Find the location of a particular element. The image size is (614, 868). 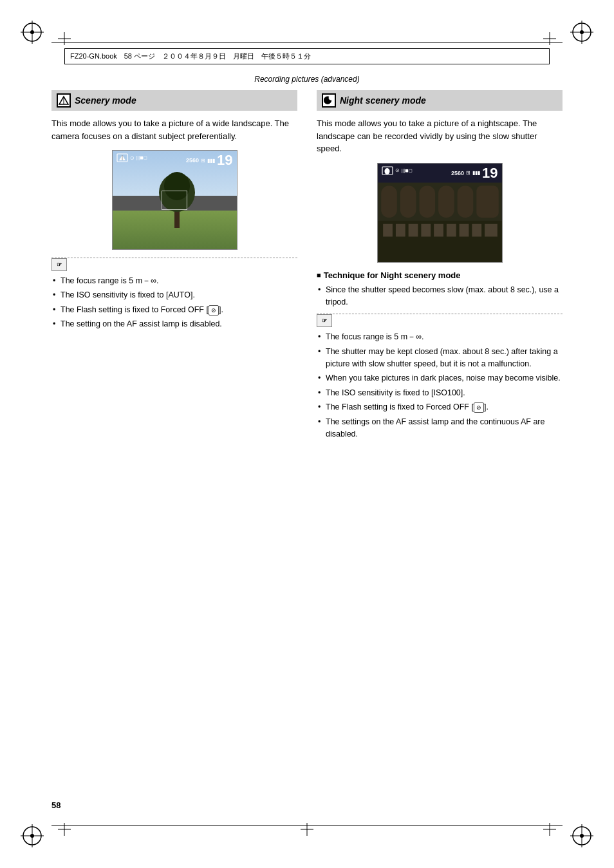

scenery-bullet-4: The setting on the AF assist lamp is dis… is located at coordinates (174, 325).